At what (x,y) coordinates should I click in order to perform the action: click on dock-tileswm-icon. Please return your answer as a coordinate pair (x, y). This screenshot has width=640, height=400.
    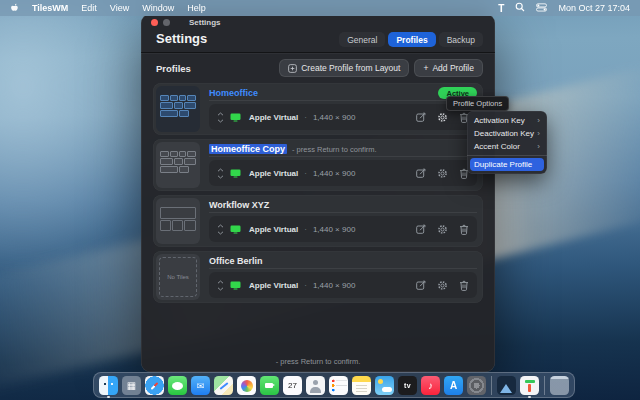
    Looking at the image, I should click on (530, 386).